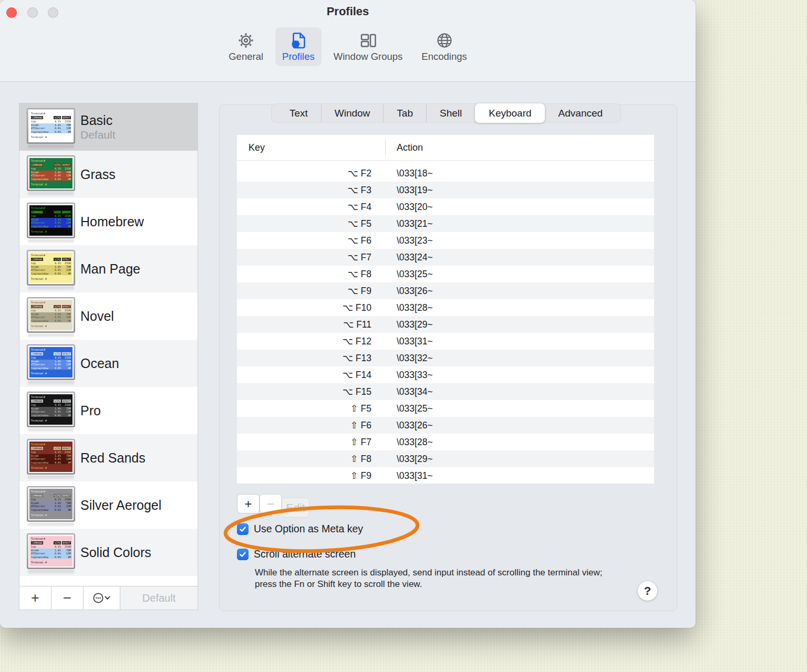  I want to click on toolbar-item-general: General, so click(246, 47).